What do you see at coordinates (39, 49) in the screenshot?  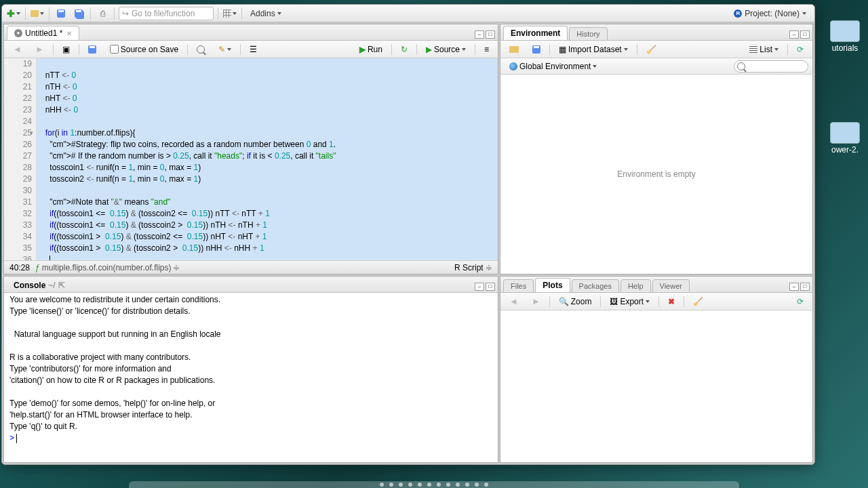 I see `forward-button: ►` at bounding box center [39, 49].